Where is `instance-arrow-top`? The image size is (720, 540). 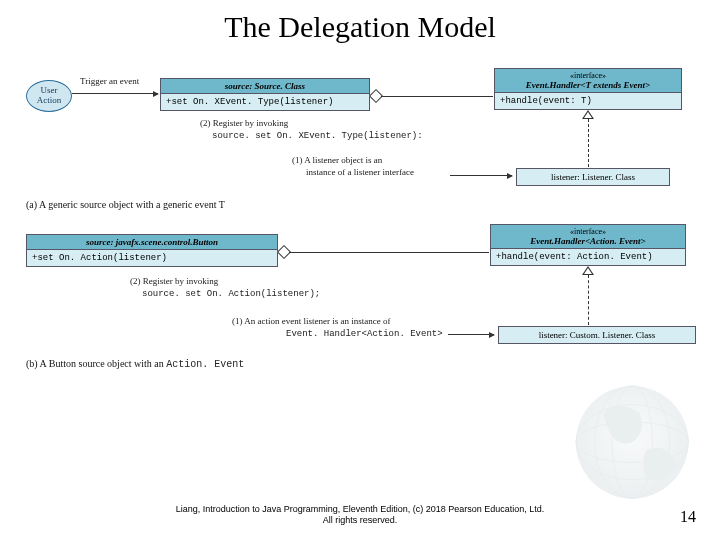 instance-arrow-top is located at coordinates (481, 176).